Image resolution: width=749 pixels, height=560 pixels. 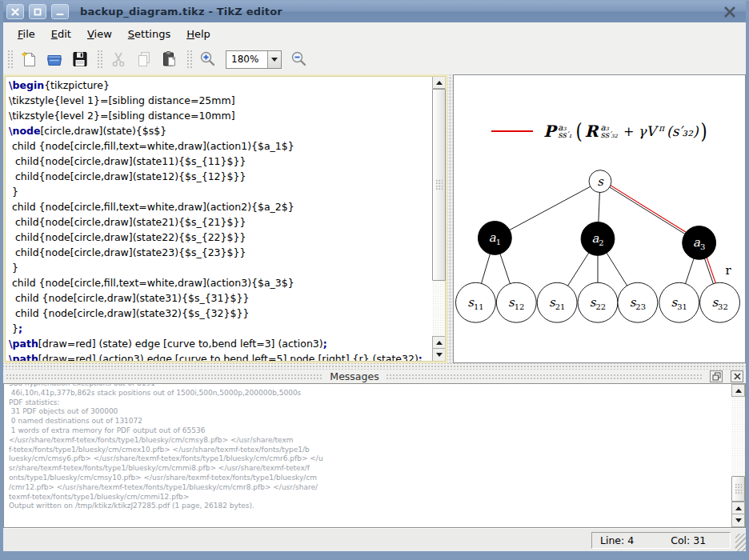 What do you see at coordinates (60, 11) in the screenshot?
I see `minimize-button` at bounding box center [60, 11].